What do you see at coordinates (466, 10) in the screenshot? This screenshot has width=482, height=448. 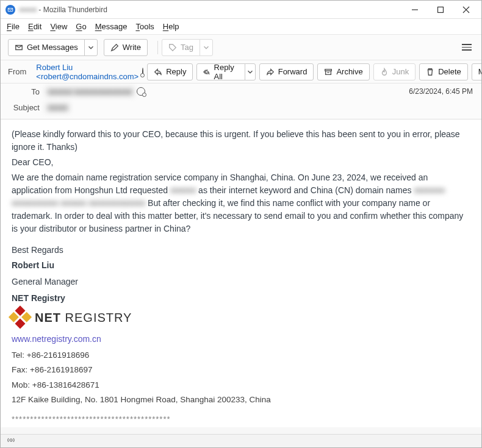 I see `close-button` at bounding box center [466, 10].